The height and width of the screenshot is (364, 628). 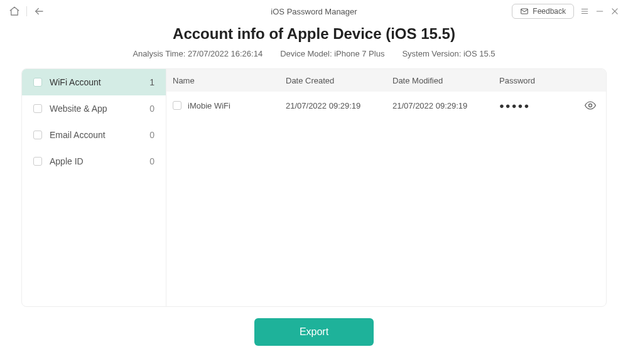 I want to click on menu-icon, so click(x=585, y=11).